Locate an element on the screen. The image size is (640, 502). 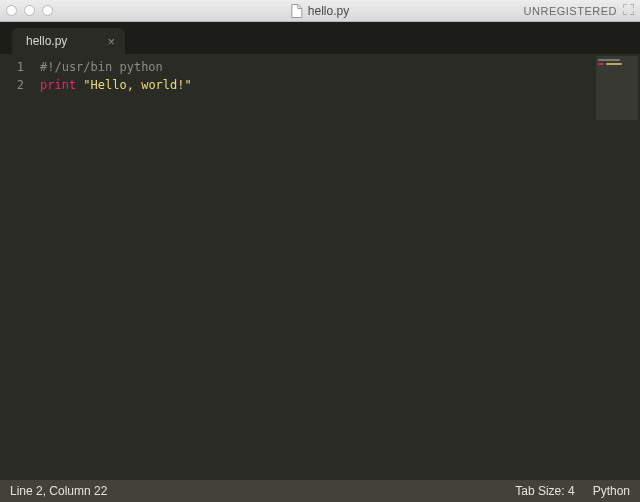
window-title: hello.py is located at coordinates (320, 11).